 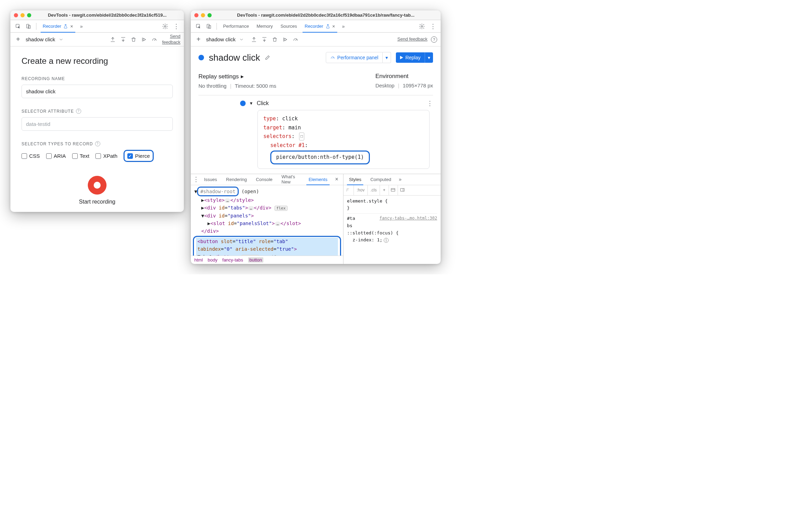 What do you see at coordinates (97, 92) in the screenshot?
I see `recording-name-input` at bounding box center [97, 92].